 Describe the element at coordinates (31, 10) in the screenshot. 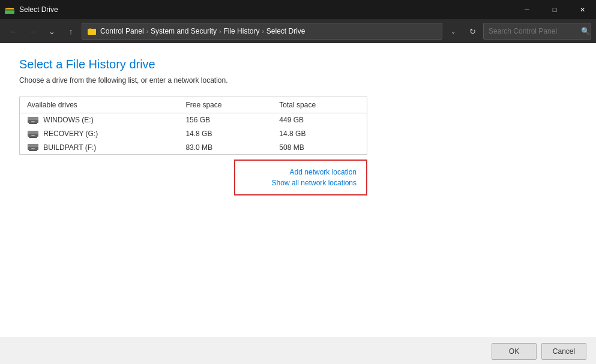

I see `title-bar-left: Select Drive` at that location.